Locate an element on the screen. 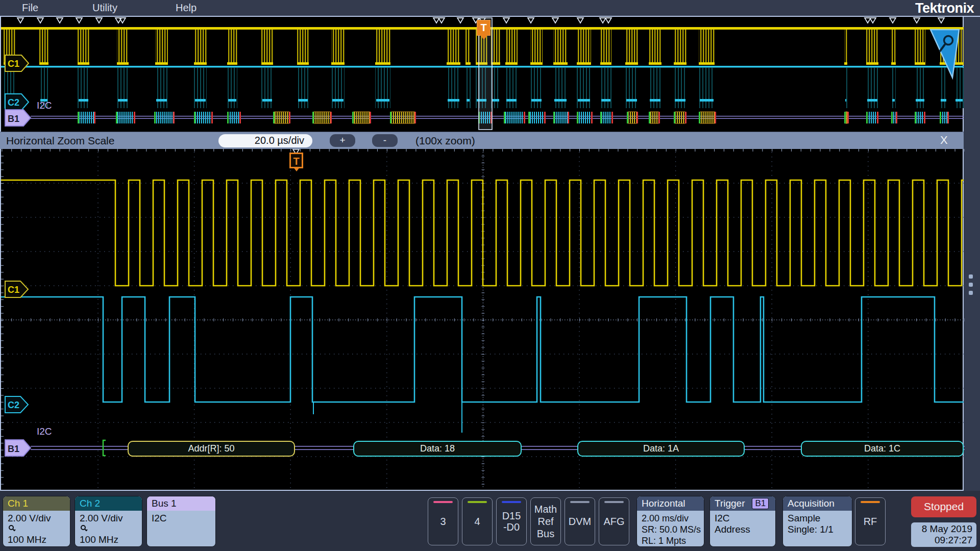  channel2-scale: 2.00 V/div is located at coordinates (111, 518).